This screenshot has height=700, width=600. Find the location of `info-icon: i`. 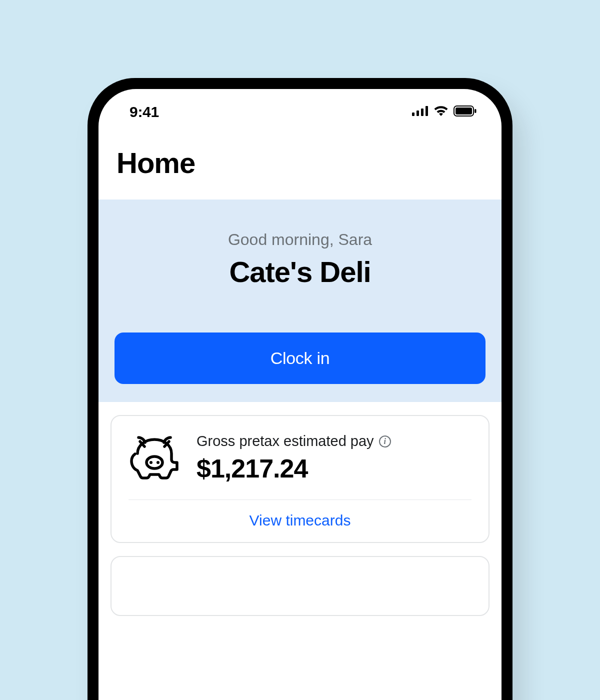

info-icon: i is located at coordinates (385, 442).